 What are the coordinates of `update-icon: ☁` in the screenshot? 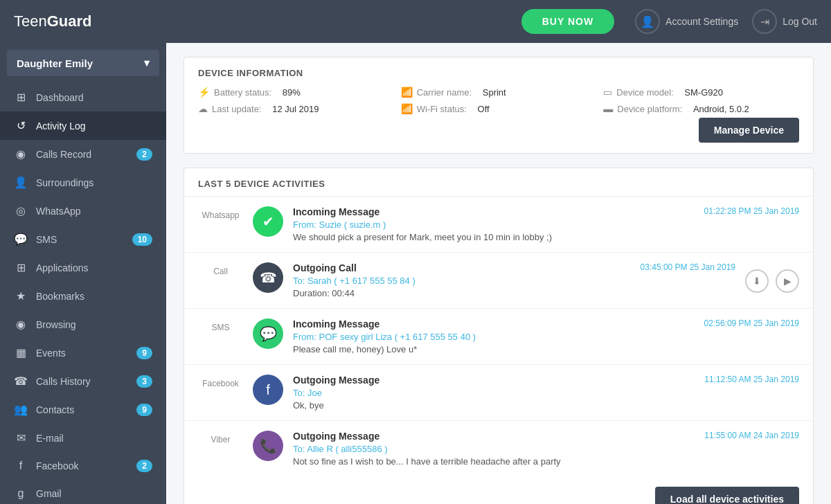 It's located at (203, 109).